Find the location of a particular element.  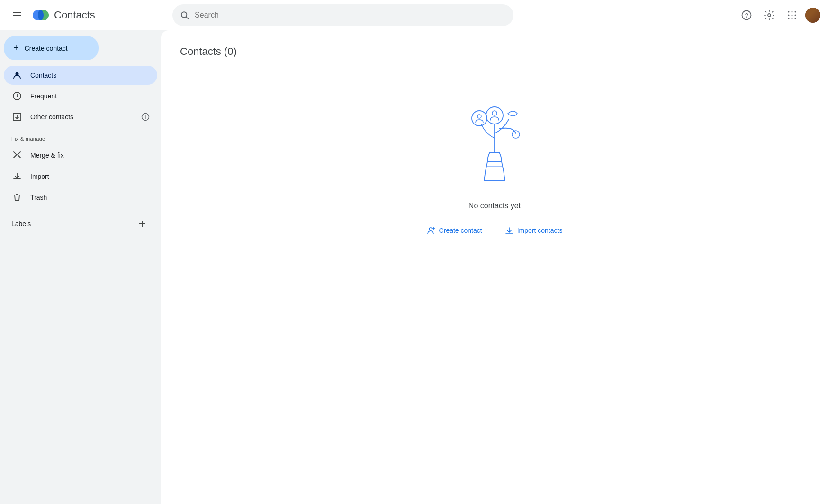

empty-create-contact-button: Create contact is located at coordinates (455, 230).